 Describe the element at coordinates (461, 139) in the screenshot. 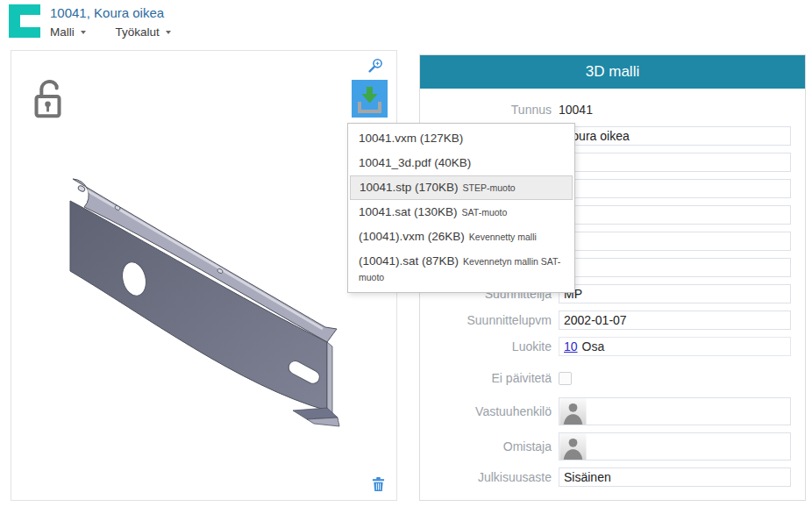

I see `download-option-vxm: 10041.vxm (127KB)` at that location.